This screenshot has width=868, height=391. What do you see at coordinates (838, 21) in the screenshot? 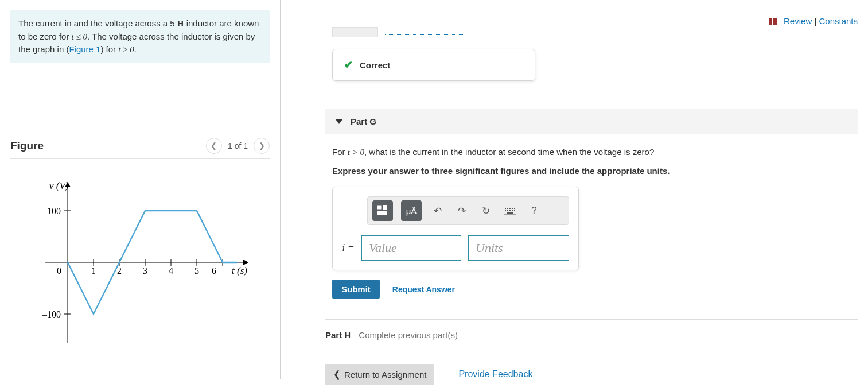
I see `constants-link: Constants` at bounding box center [838, 21].